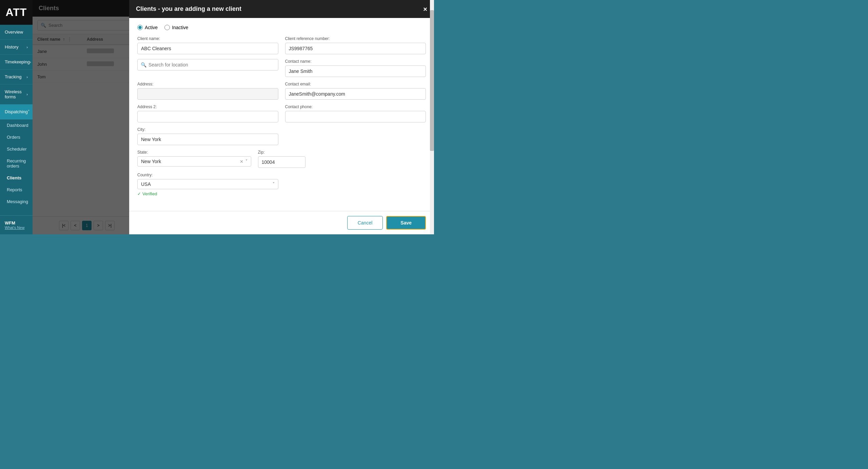  Describe the element at coordinates (425, 9) in the screenshot. I see `modal-close-button: ×` at that location.